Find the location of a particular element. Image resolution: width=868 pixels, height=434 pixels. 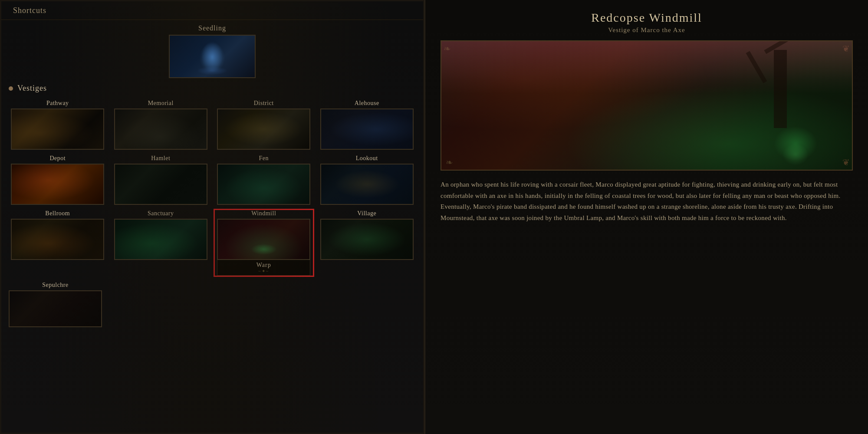

vestige-thumb-memorial is located at coordinates (161, 129).